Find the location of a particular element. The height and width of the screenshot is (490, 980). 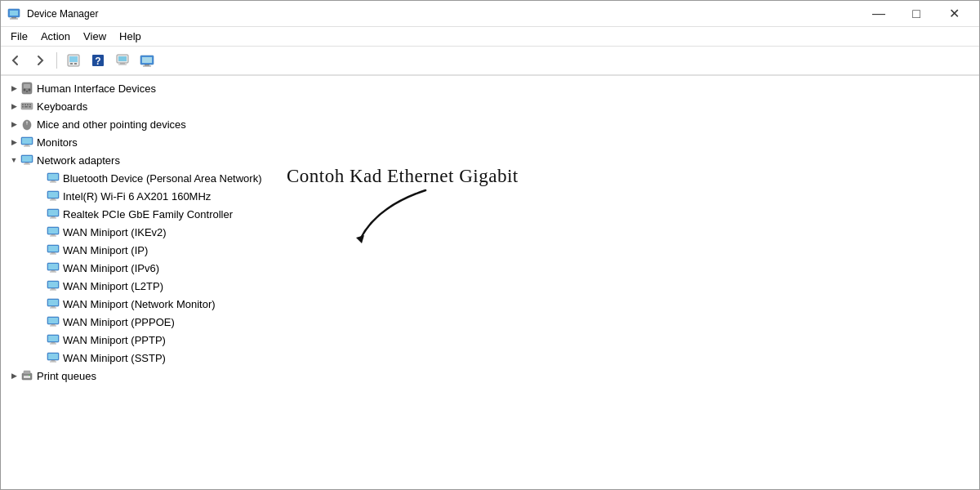

forward-button is located at coordinates (40, 60).